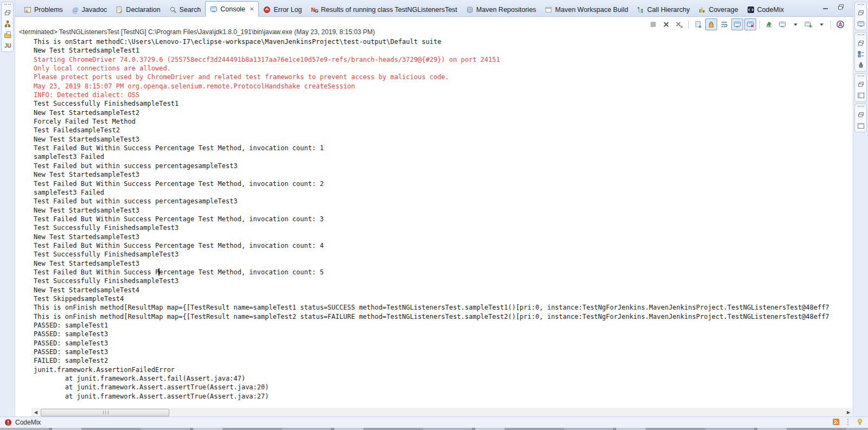 Image resolution: width=868 pixels, height=430 pixels. I want to click on tab-label: Coverage, so click(723, 10).